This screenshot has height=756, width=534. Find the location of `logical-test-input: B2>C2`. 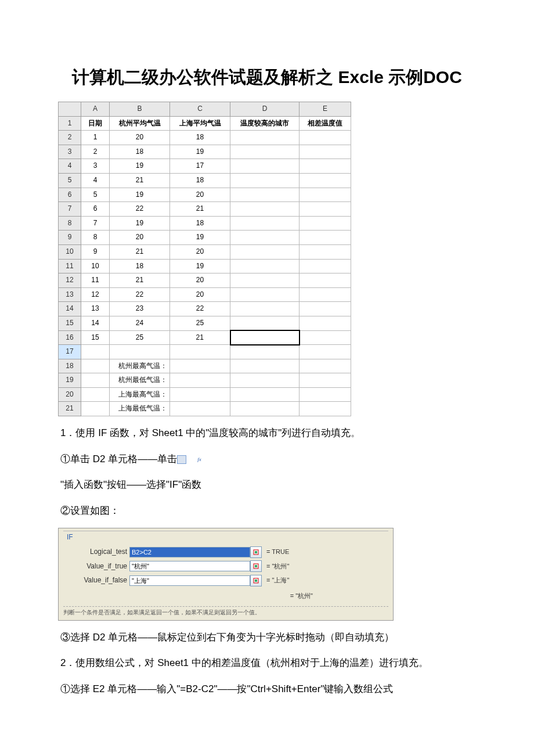

logical-test-input: B2>C2 is located at coordinates (190, 552).